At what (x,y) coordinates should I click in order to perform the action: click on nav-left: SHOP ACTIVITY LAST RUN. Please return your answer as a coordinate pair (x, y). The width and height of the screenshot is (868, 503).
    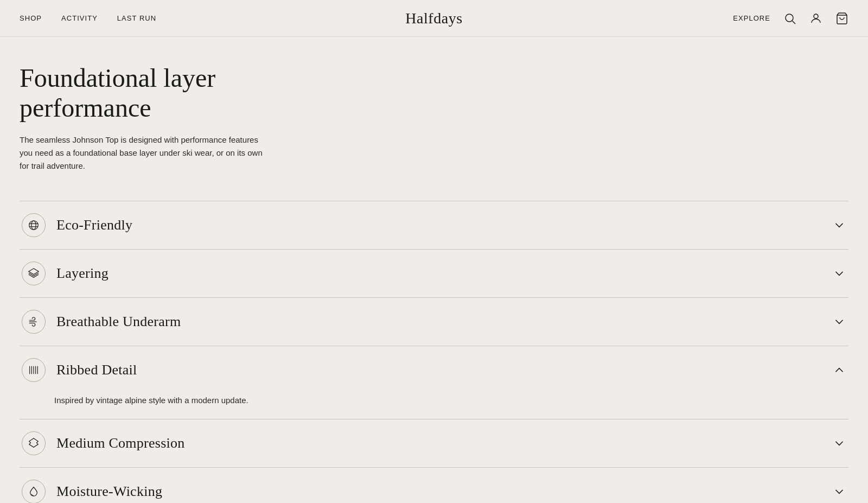
    Looking at the image, I should click on (88, 18).